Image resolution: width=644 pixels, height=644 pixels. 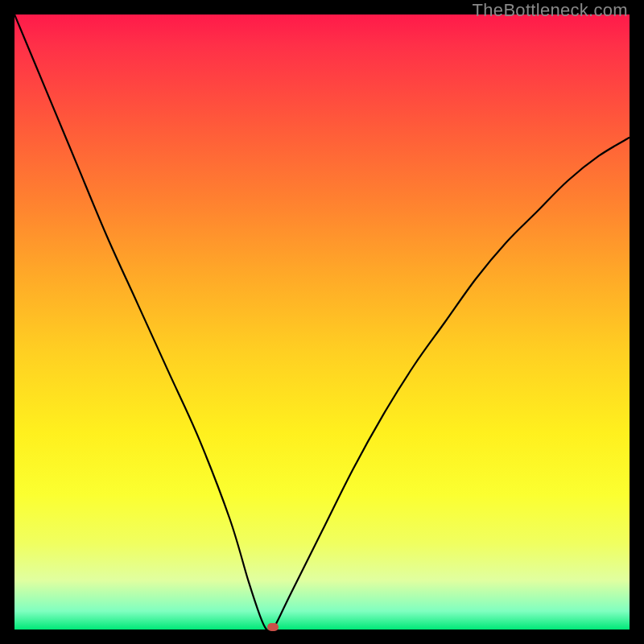 What do you see at coordinates (273, 627) in the screenshot?
I see `minimum-marker` at bounding box center [273, 627].